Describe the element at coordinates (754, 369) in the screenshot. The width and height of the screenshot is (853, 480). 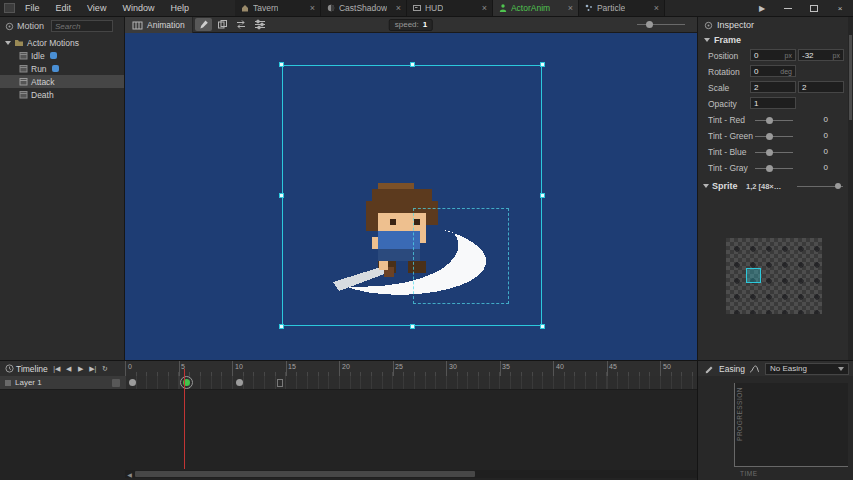
I see `curve-icon` at that location.